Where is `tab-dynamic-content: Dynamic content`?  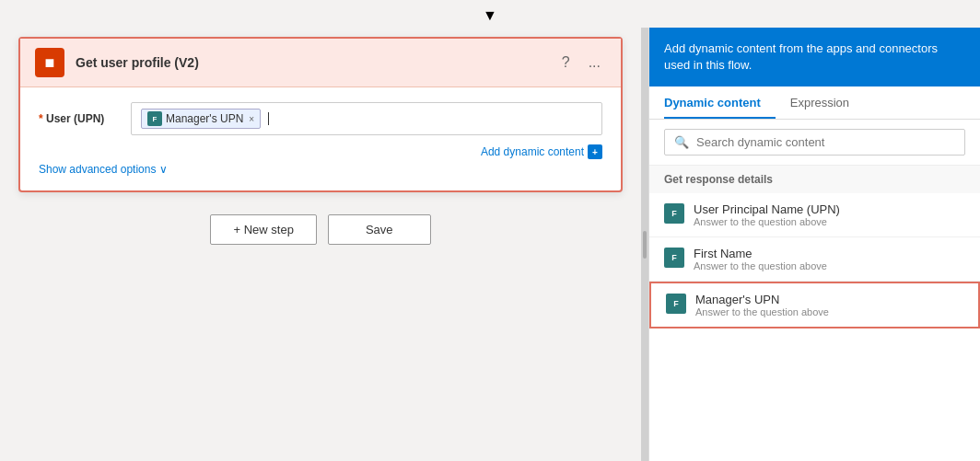
tab-dynamic-content: Dynamic content is located at coordinates (720, 103).